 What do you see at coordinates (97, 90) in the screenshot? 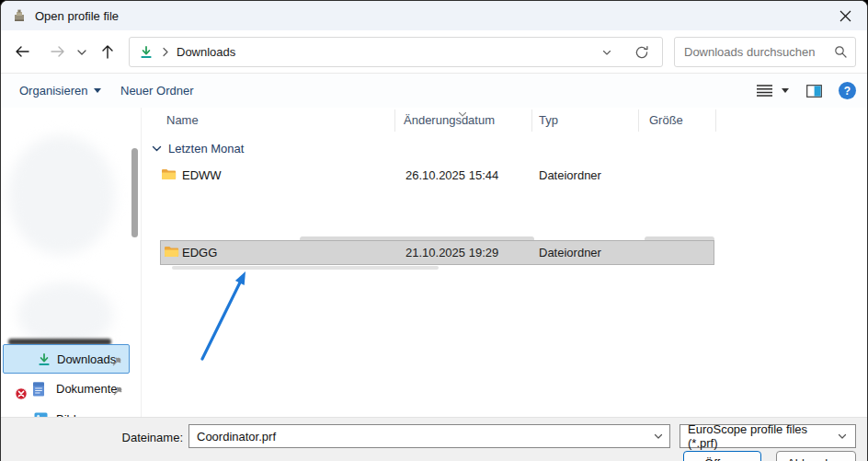
I see `organize-caret-icon` at bounding box center [97, 90].